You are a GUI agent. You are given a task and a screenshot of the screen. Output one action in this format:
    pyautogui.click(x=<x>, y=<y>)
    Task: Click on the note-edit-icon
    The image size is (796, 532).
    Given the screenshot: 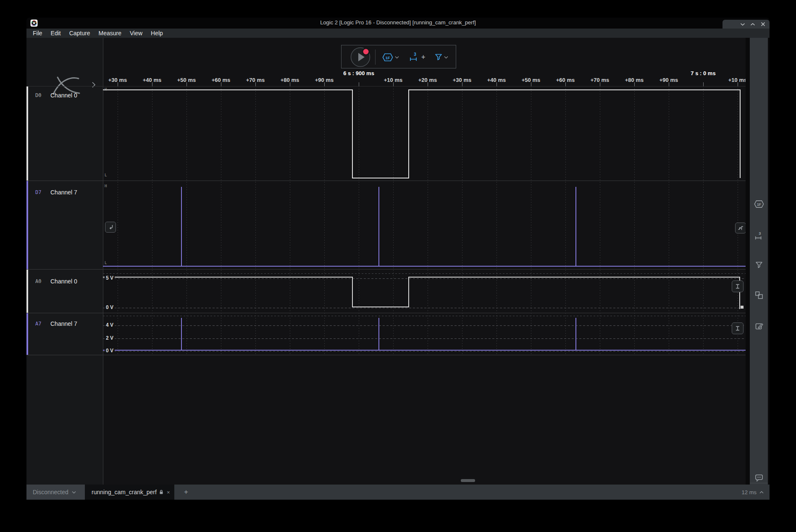 What is the action you would take?
    pyautogui.click(x=759, y=326)
    